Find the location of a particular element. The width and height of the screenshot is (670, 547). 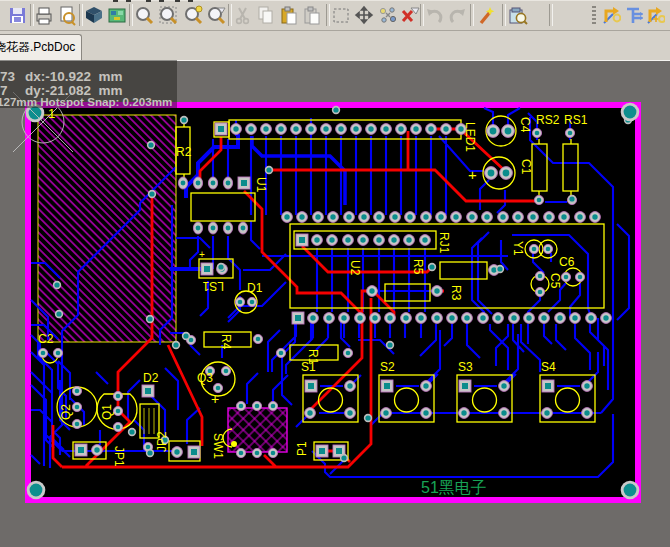

svg-text: Q1 is located at coordinates (107, 412).